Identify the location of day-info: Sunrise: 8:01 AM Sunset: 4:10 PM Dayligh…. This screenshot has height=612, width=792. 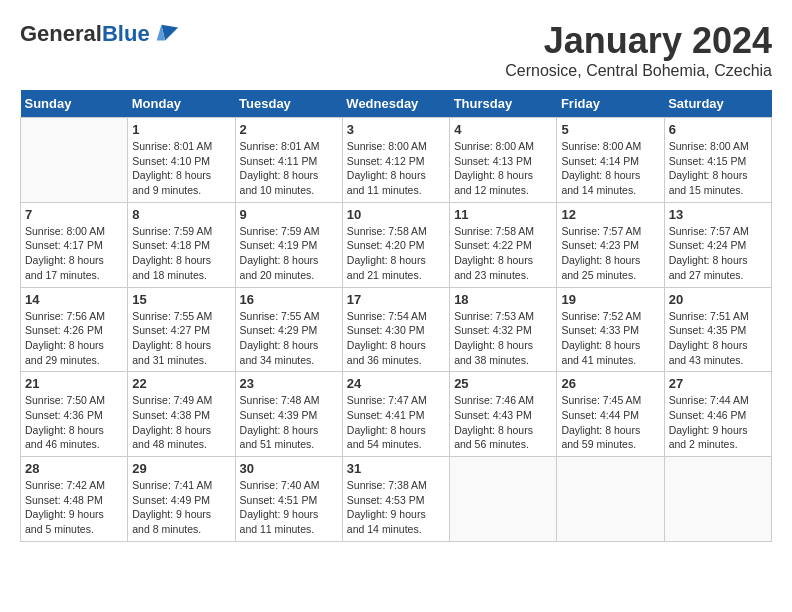
(181, 168).